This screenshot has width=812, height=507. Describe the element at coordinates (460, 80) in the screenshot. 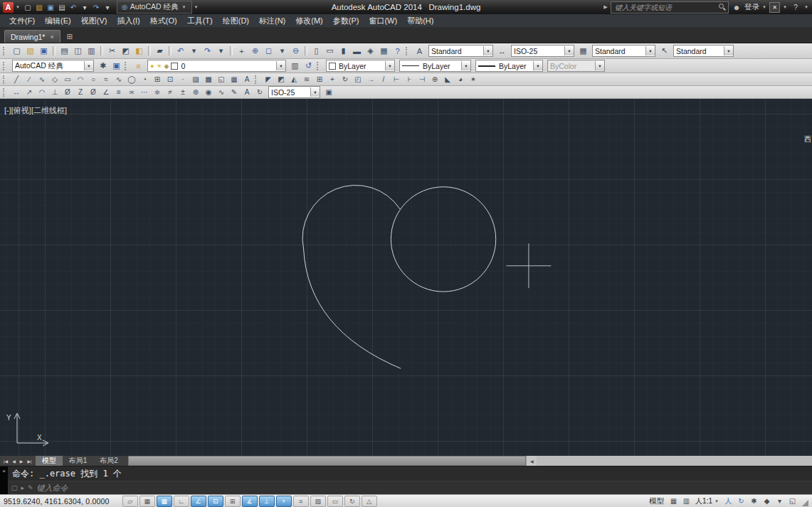

I see `fillet-icon: ◕` at that location.